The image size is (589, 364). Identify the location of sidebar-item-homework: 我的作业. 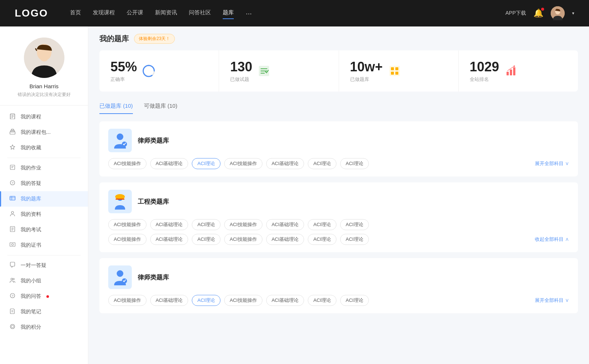
(44, 168).